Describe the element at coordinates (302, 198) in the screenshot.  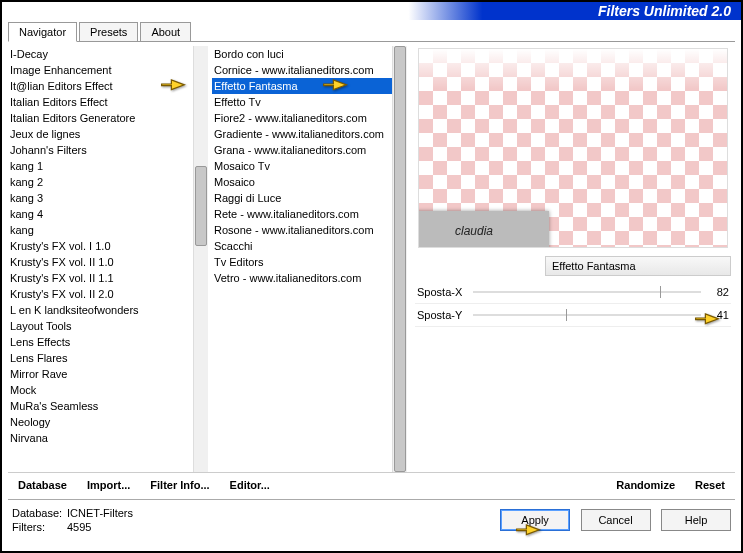
I see `list-item: Raggi di Luce` at that location.